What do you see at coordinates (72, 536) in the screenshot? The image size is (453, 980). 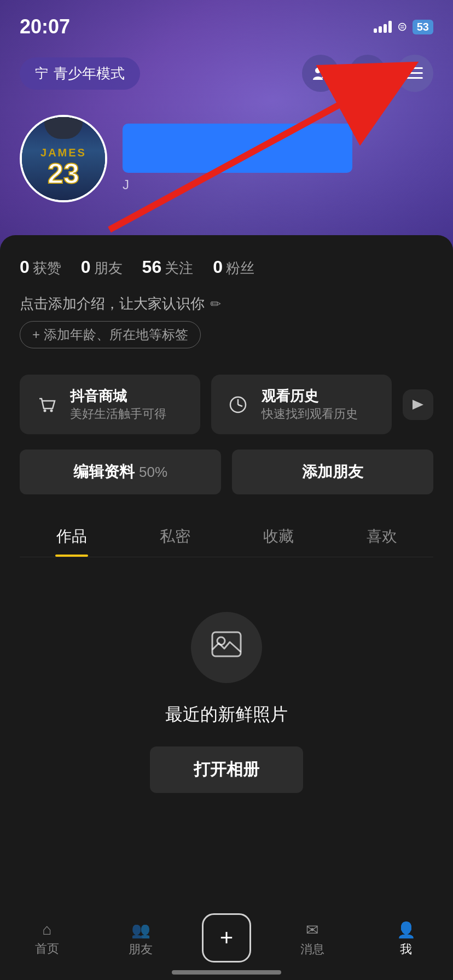 I see `tab-works-label: 作品` at bounding box center [72, 536].